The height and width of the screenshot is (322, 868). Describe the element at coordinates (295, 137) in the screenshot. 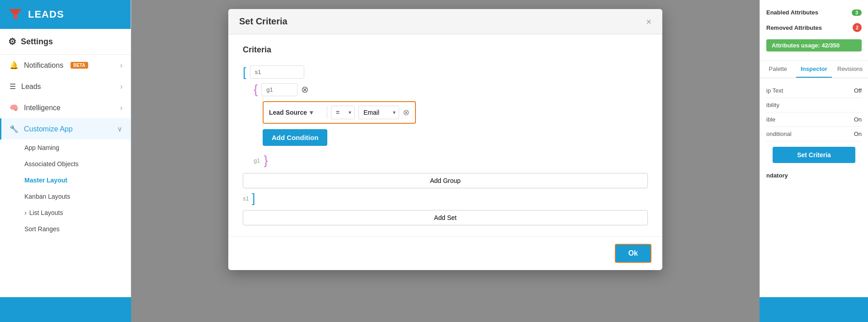

I see `add-condition-button: Add Condition` at that location.